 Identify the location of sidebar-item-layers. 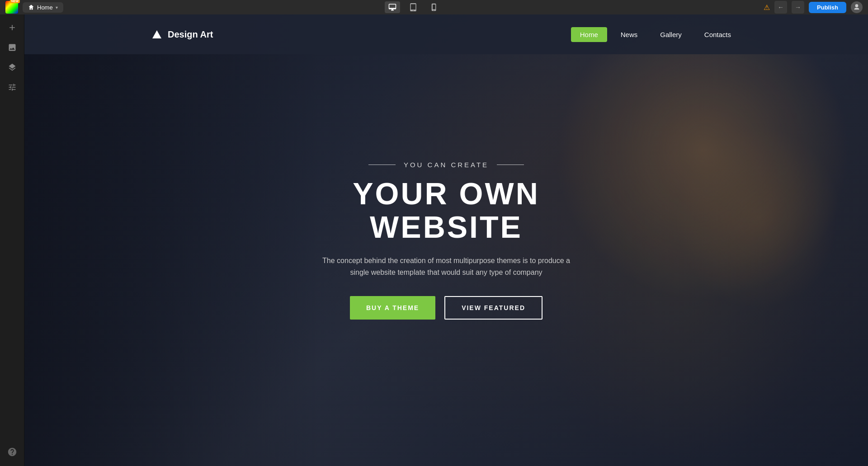
(12, 67).